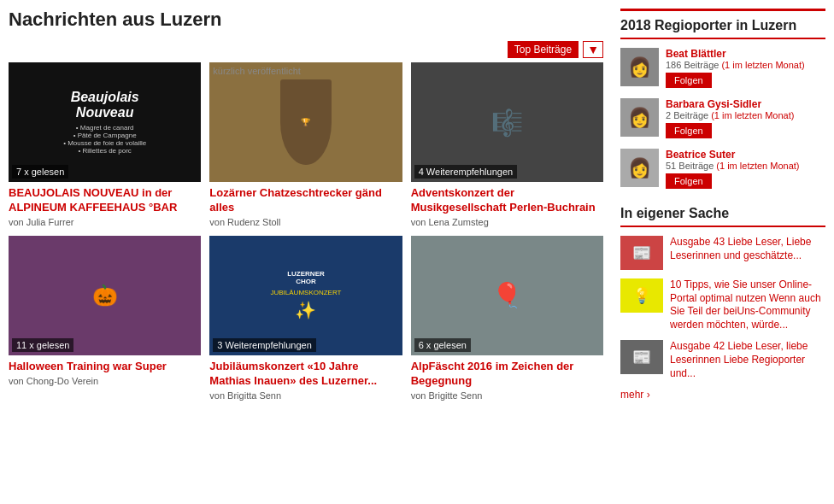 The image size is (834, 504). Describe the element at coordinates (508, 374) in the screenshot. I see `card-title-alpfascht: AlpFäscht 2016 im Zeichen der Begegnung` at that location.